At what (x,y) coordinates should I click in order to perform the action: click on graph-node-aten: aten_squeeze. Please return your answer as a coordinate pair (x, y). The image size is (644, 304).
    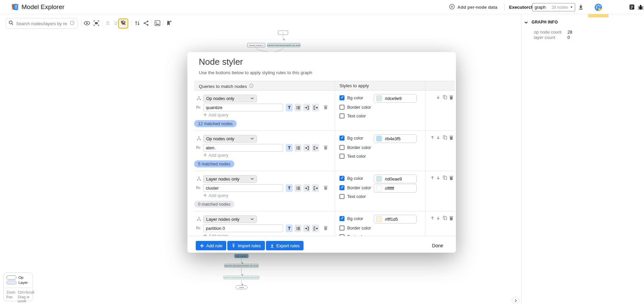
    Looking at the image, I should click on (241, 256).